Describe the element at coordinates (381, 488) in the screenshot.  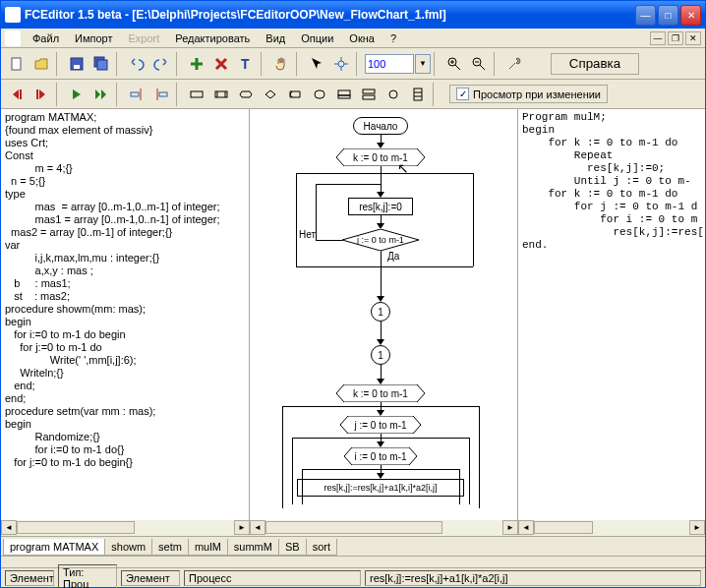
I see `fc-calc: res[k,j]:=res[k,j]+a1[k,i]*a2[i,j]` at that location.